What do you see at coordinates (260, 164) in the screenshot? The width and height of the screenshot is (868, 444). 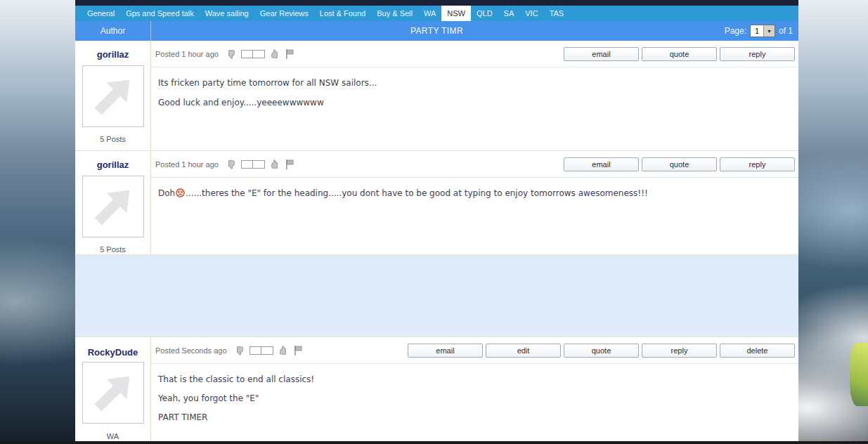 I see `post2-rating-controls` at bounding box center [260, 164].